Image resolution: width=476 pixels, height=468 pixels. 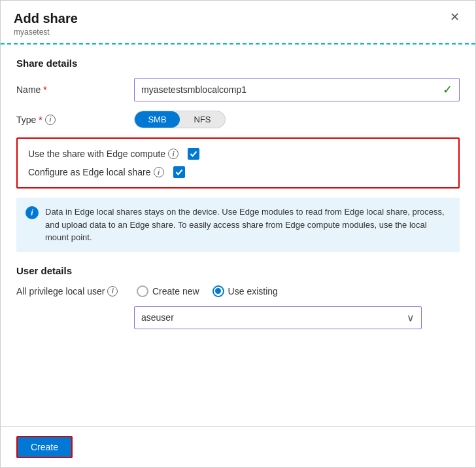 What do you see at coordinates (411, 318) in the screenshot?
I see `dropdown-arrow-icon: ∨` at bounding box center [411, 318].